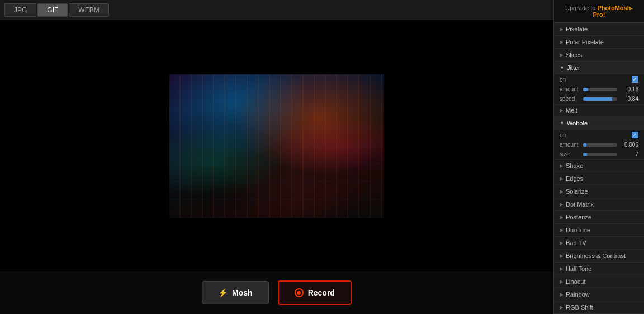  Describe the element at coordinates (599, 29) in the screenshot. I see `effect-pixelate: ▶ Pixelate` at that location.